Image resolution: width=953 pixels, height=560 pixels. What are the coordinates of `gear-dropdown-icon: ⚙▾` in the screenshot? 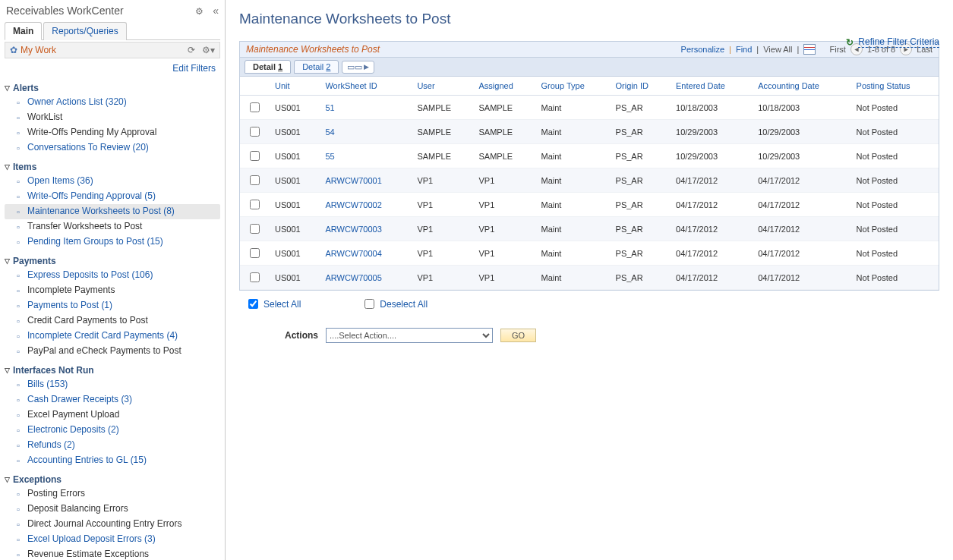 It's located at (208, 50).